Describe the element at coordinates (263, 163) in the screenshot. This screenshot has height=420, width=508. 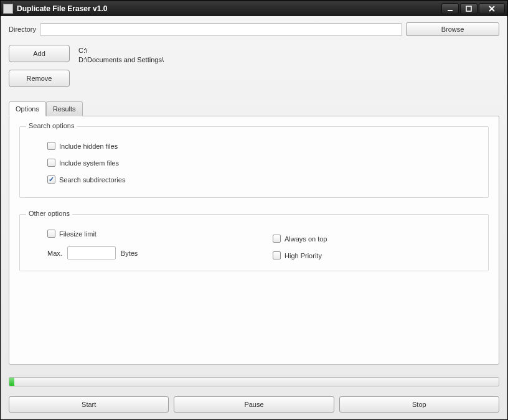
I see `include-system-row: Include system files` at that location.